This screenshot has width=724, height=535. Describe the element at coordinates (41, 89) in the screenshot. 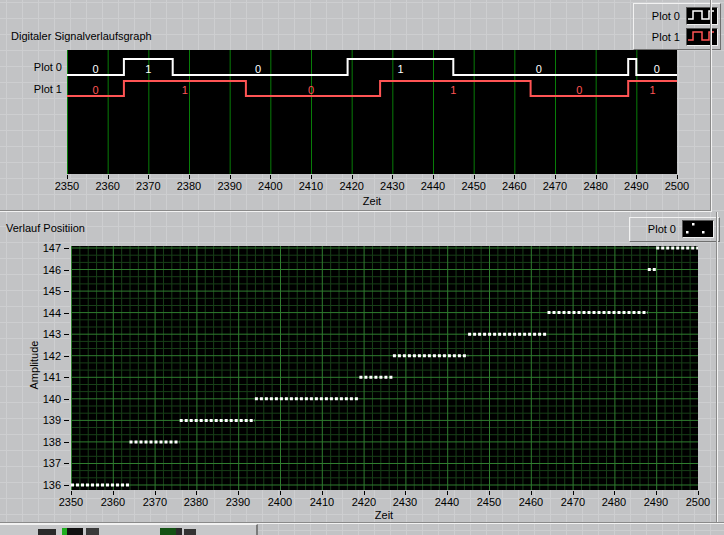

I see `digital-row-label-plot1: Plot 1` at that location.